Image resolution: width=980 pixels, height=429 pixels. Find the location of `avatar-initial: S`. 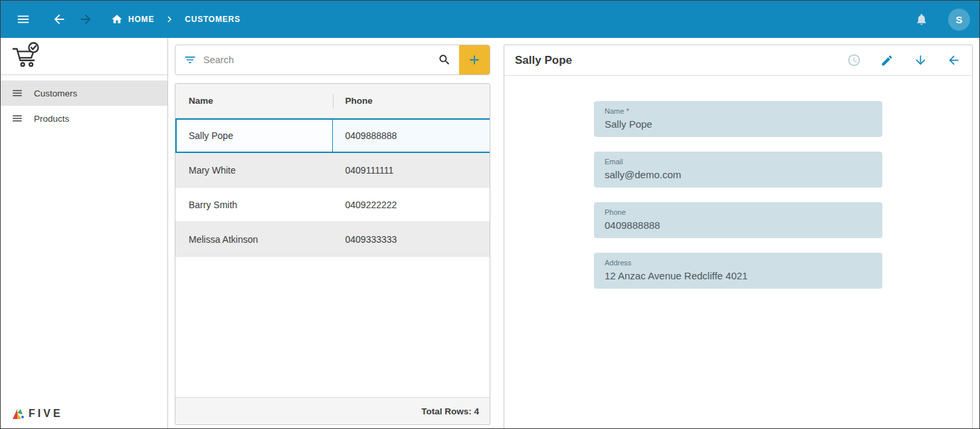

avatar-initial: S is located at coordinates (959, 20).